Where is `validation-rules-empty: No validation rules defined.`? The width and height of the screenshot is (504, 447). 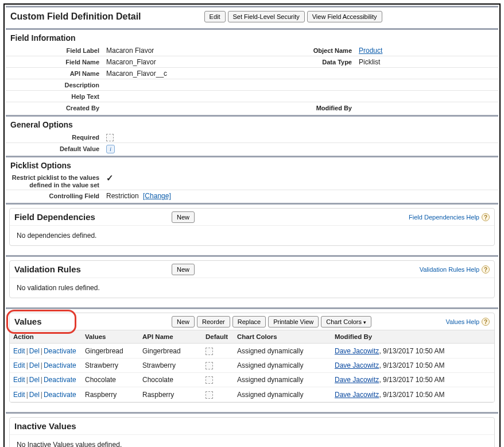
validation-rules-empty: No validation rules defined. is located at coordinates (252, 287).